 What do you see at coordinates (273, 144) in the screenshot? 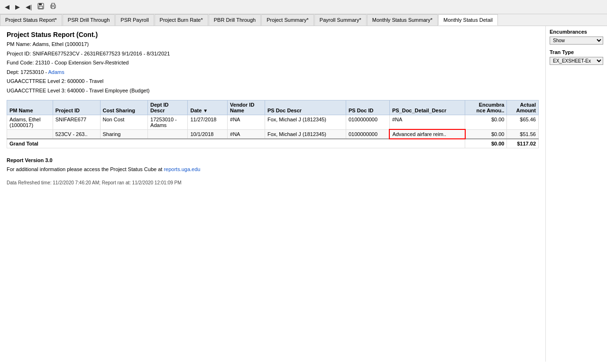
I see `grand-total-row: Grand Total$0.00$117.02` at bounding box center [273, 144].